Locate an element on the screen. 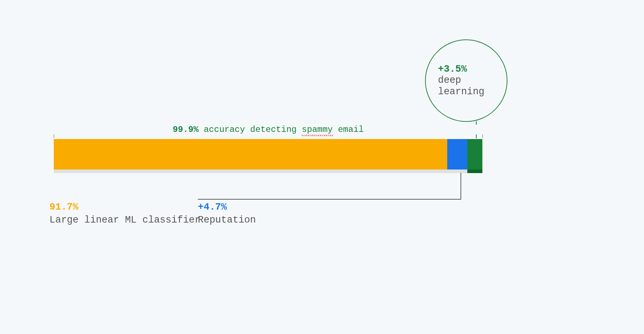 The image size is (644, 334). label-linear-classifier: 91.7% Large linear ML classifier is located at coordinates (125, 214).